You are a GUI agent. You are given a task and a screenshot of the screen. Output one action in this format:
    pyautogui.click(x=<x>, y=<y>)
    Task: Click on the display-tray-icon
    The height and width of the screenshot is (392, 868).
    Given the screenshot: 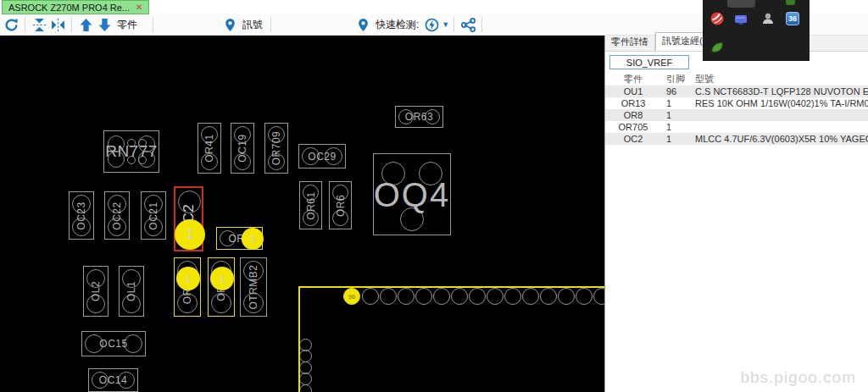 What is the action you would take?
    pyautogui.click(x=741, y=19)
    